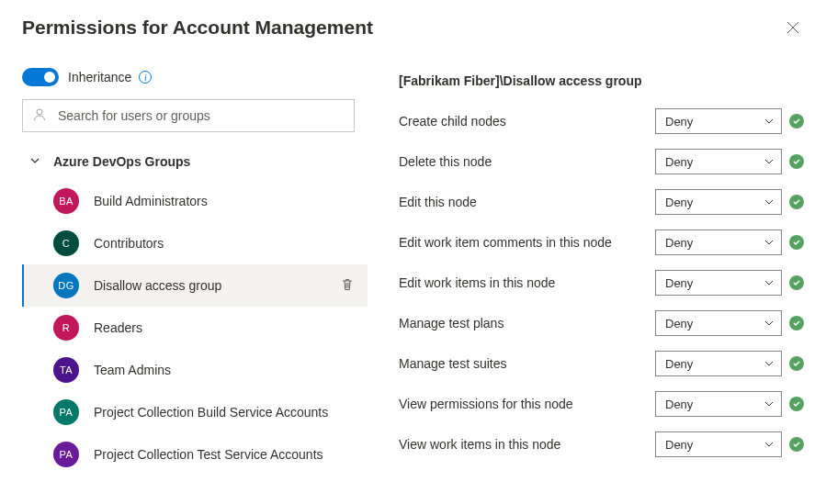 This screenshot has height=504, width=826. Describe the element at coordinates (195, 328) in the screenshot. I see `group-item: RReaders` at that location.